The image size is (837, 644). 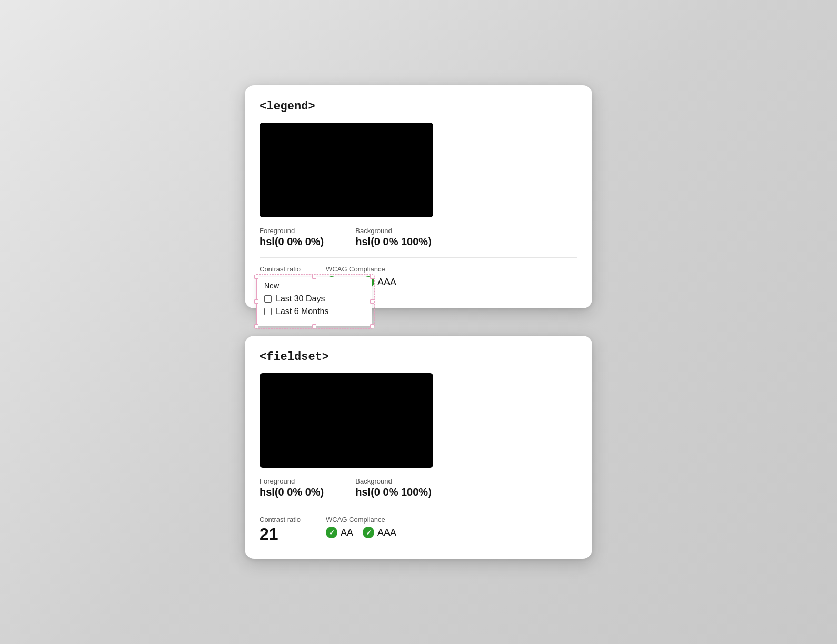 What do you see at coordinates (280, 520) in the screenshot?
I see `contrast-label-fieldset: Contrast ratio` at bounding box center [280, 520].